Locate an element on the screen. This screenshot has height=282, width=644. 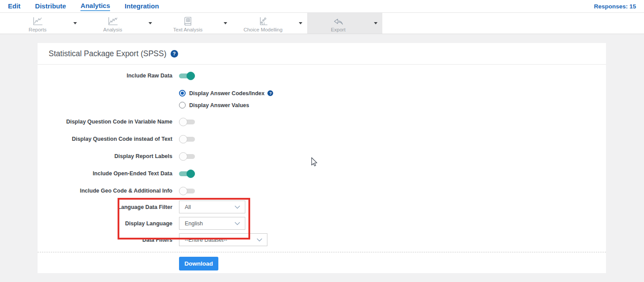
nav-item-analytics: Analytics is located at coordinates (95, 6).